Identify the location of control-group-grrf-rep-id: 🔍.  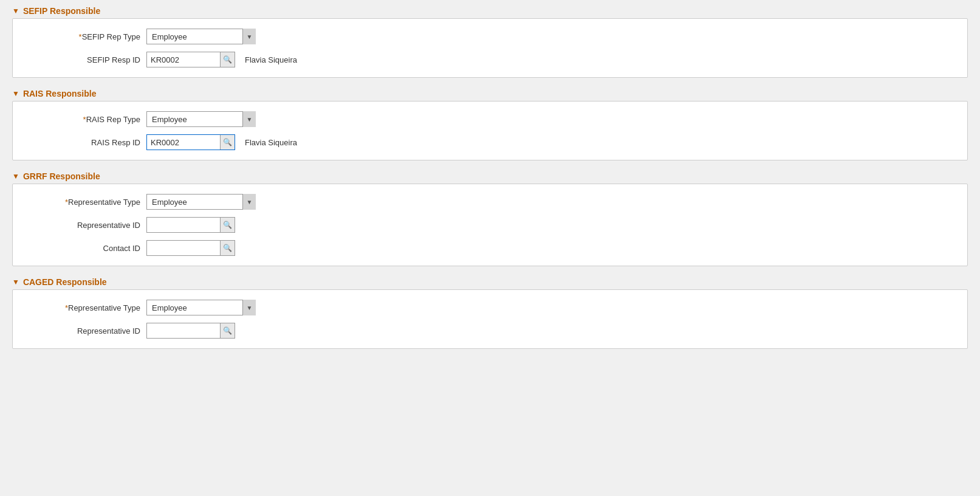
(191, 225).